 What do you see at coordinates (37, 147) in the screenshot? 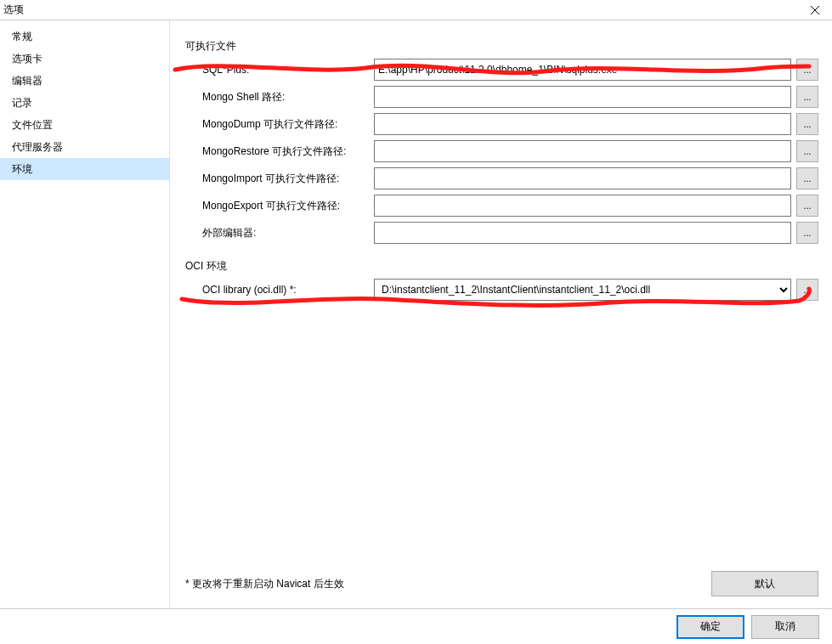
I see `sidebar-item-label: 代理服务器` at bounding box center [37, 147].